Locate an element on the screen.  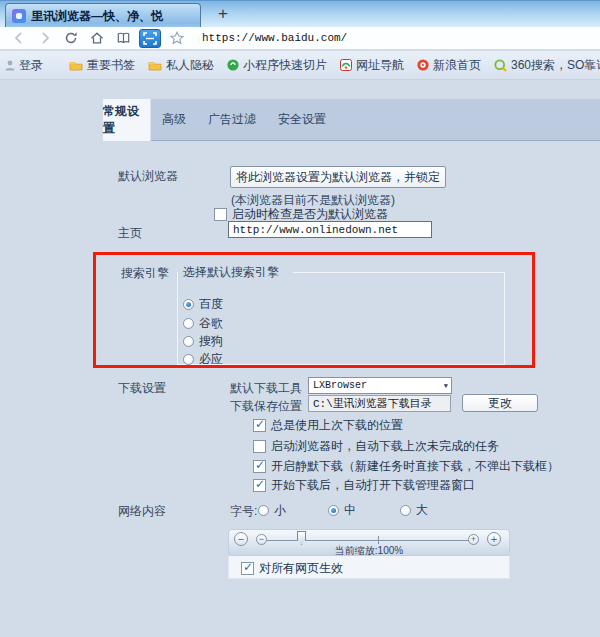
back-icon is located at coordinates (19, 38).